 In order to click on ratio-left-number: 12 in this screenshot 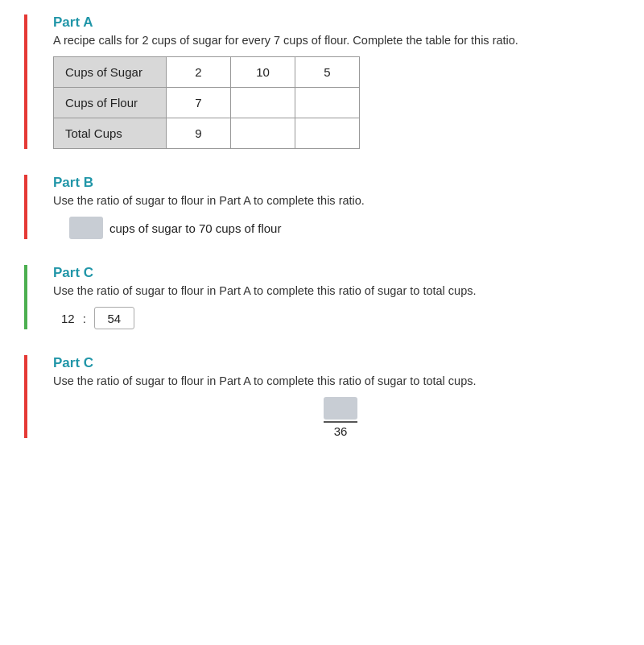, I will do `click(68, 319)`.